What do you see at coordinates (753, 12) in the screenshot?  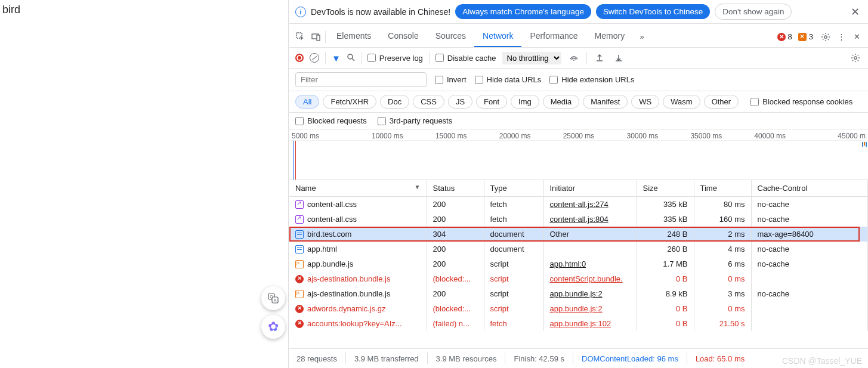 I see `dont-show-again-button: Don't show again` at bounding box center [753, 12].